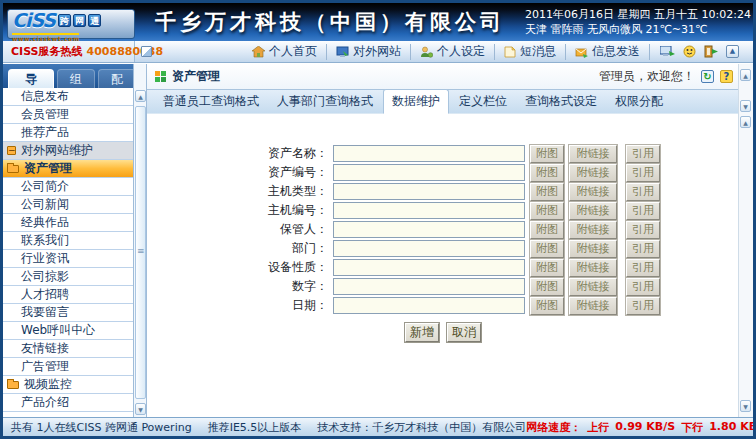  I want to click on collapse-panel-button: ▲, so click(732, 52).